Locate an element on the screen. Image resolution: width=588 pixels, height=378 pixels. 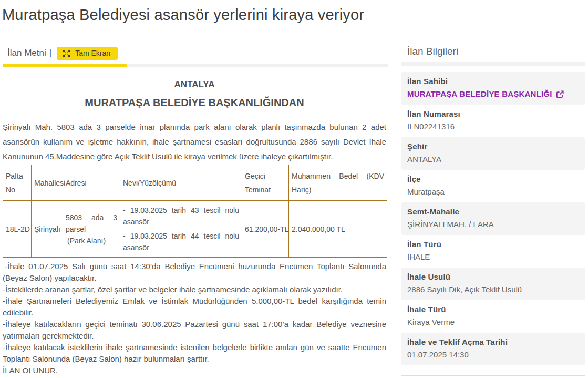
paragraph: -İhale Şartnameleri Belediyemiz Emlak ve… is located at coordinates (194, 307).